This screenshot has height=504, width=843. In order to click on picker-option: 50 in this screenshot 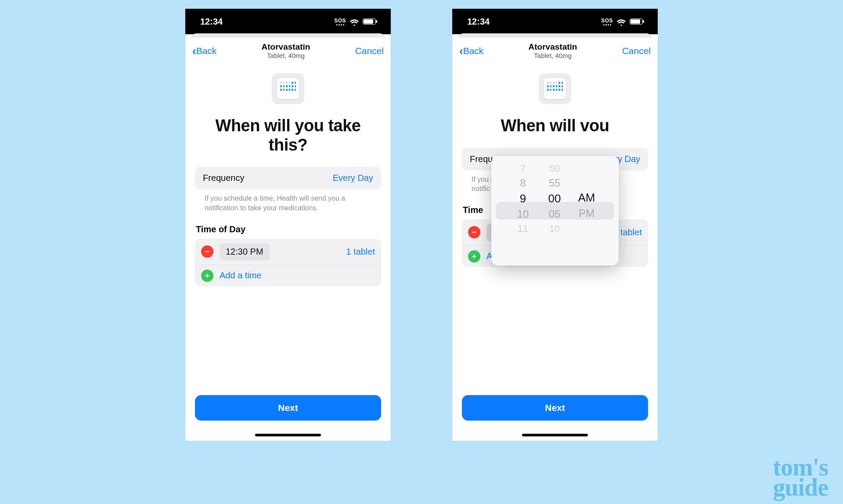, I will do `click(555, 169)`.